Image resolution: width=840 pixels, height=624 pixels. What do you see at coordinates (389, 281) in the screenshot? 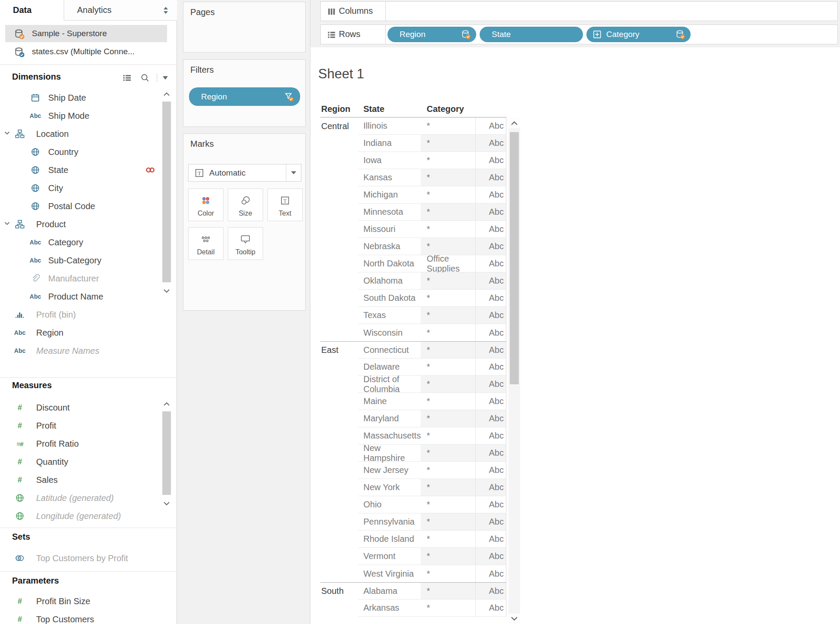
I see `state-cell: Oklahoma` at bounding box center [389, 281].